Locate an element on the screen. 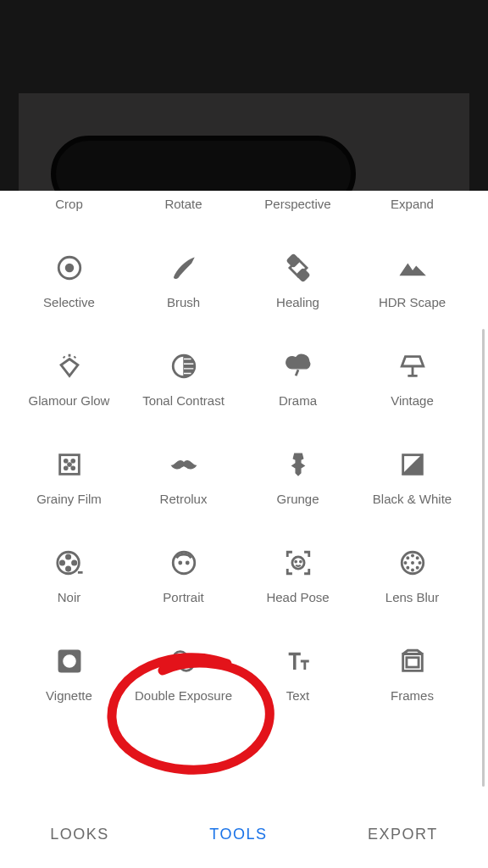 This screenshot has width=488, height=868. tool-brush: Brush is located at coordinates (183, 281).